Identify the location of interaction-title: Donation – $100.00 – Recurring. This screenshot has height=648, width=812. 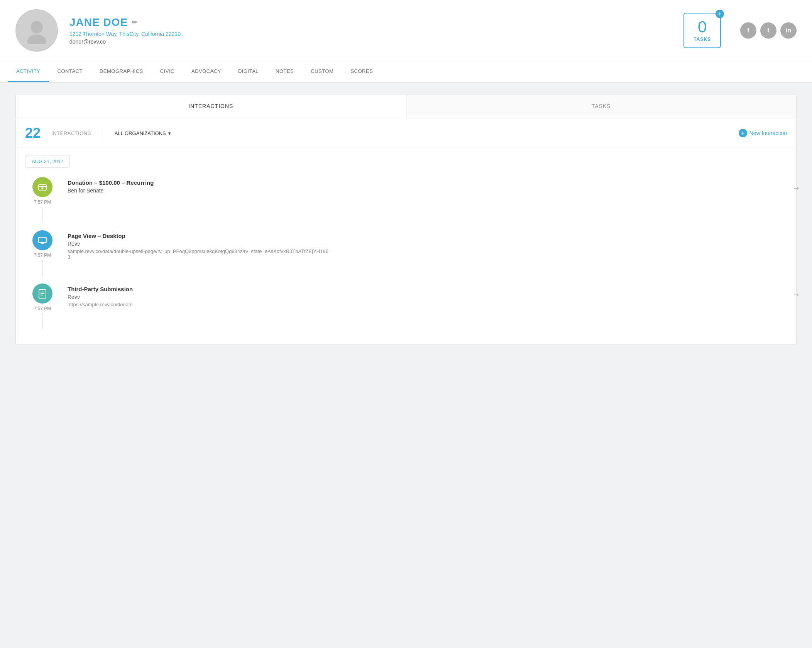
(421, 183).